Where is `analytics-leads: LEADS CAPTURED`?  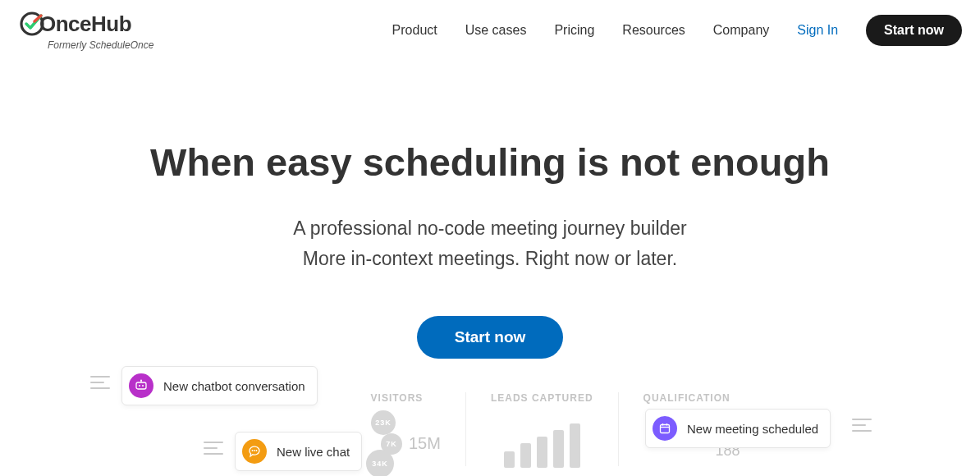 analytics-leads: LEADS CAPTURED is located at coordinates (542, 430).